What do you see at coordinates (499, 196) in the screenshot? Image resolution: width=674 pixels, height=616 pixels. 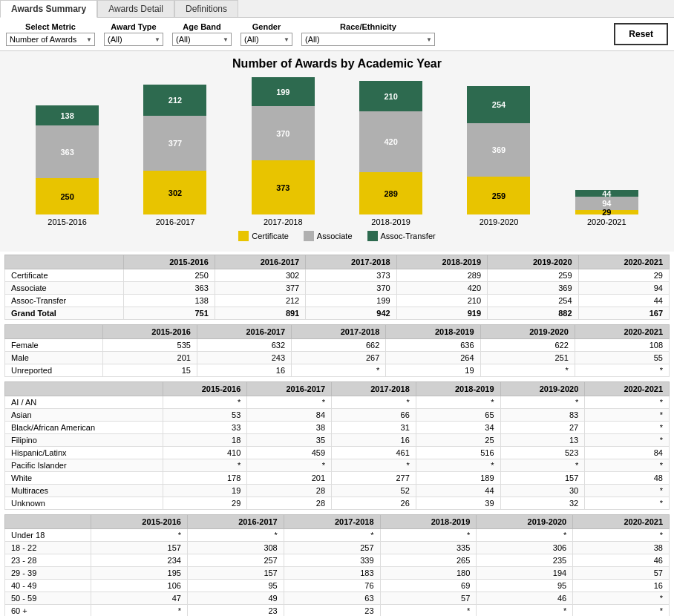 I see `bar-certificate-2019-2020: 259` at bounding box center [499, 196].